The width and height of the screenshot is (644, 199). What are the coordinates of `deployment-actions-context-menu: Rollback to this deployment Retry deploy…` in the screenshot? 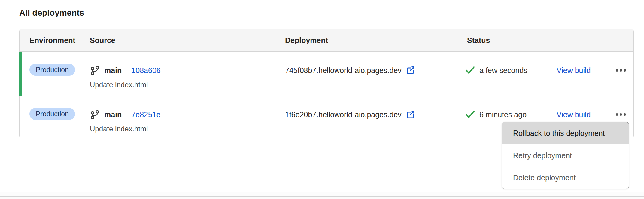 It's located at (565, 155).